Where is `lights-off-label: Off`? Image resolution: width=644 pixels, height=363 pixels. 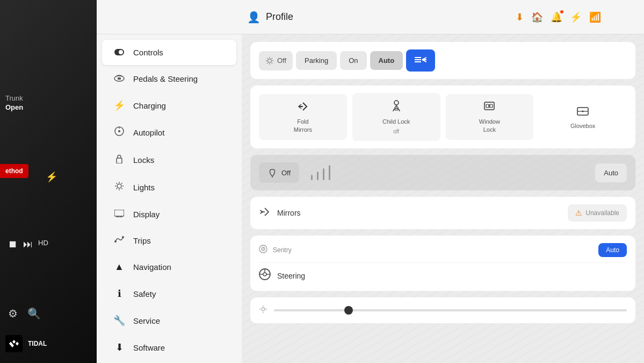 lights-off-label: Off is located at coordinates (281, 60).